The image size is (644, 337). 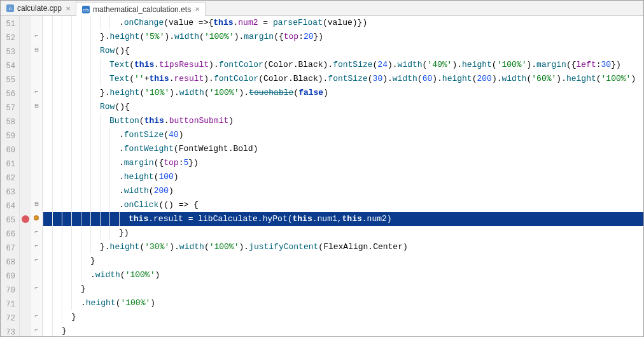 I want to click on svg-text: ets, so click(x=86, y=10).